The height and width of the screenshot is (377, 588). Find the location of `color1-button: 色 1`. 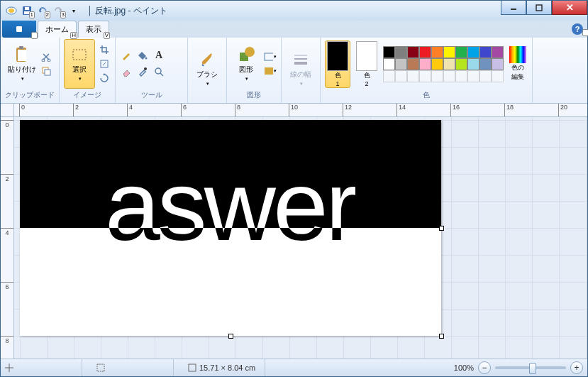

color1-button: 色 1 is located at coordinates (338, 64).